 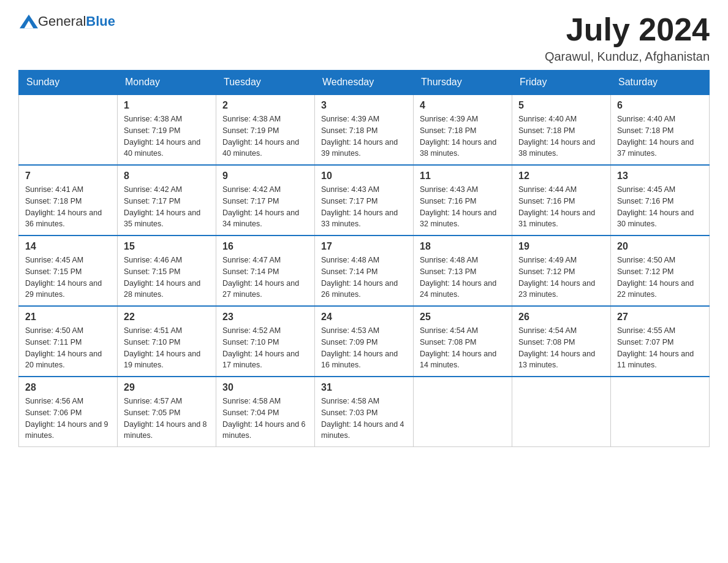 I want to click on calendar-cell: 1Sunrise: 4:38 AMSunset: 7:19 PMDaylight…, so click(x=167, y=130).